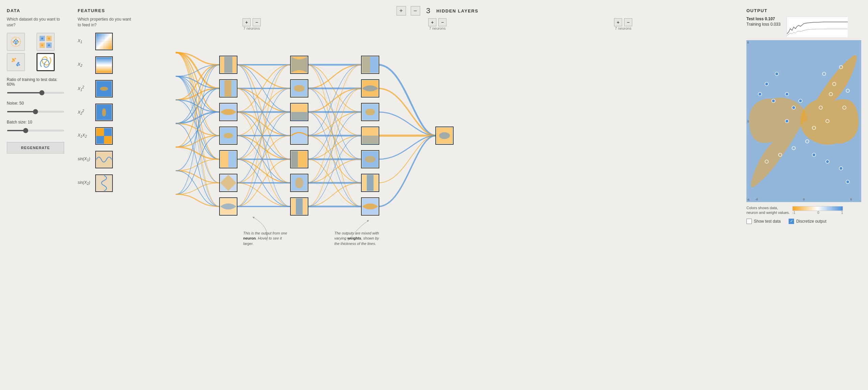 The image size is (868, 390). I want to click on data-panel: DATA Which dataset do you want to use?, so click(35, 195).